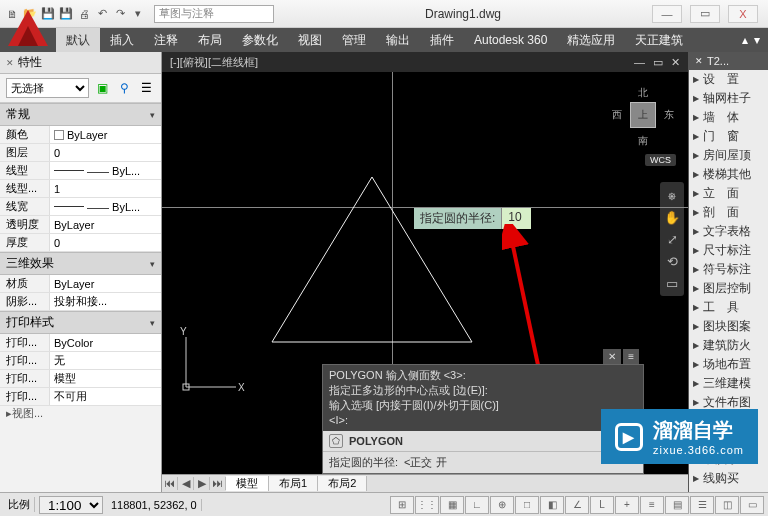  Describe the element at coordinates (210, 40) in the screenshot. I see `tab-layout: 布局` at that location.